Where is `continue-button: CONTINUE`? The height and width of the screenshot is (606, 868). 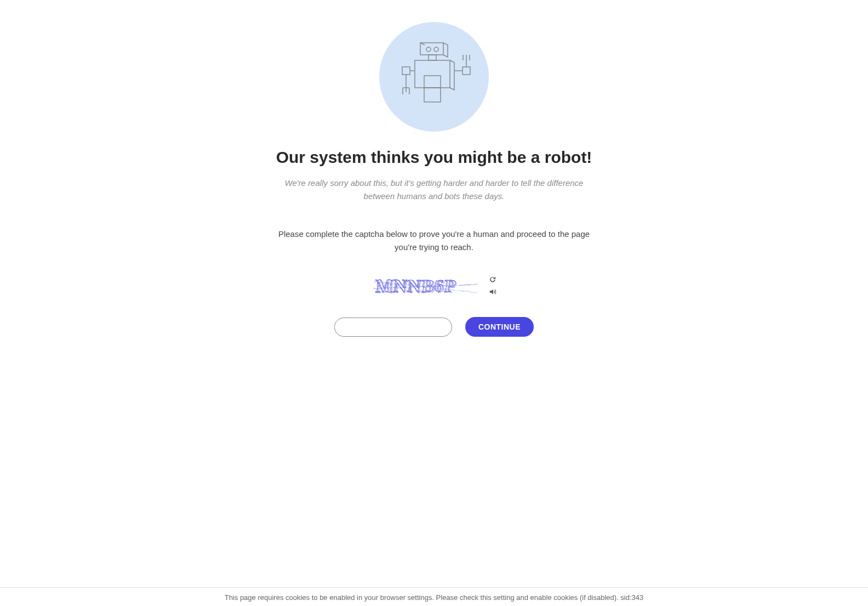
continue-button: CONTINUE is located at coordinates (500, 327).